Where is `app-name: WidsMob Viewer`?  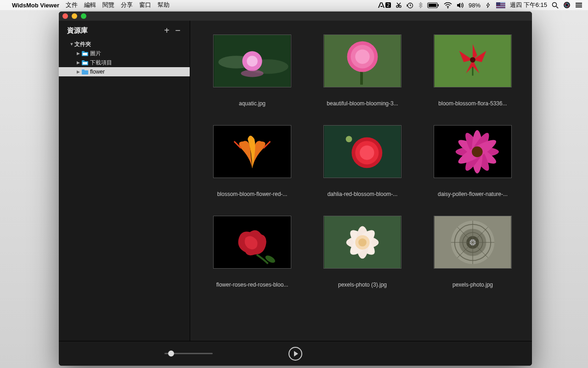
app-name: WidsMob Viewer is located at coordinates (36, 6).